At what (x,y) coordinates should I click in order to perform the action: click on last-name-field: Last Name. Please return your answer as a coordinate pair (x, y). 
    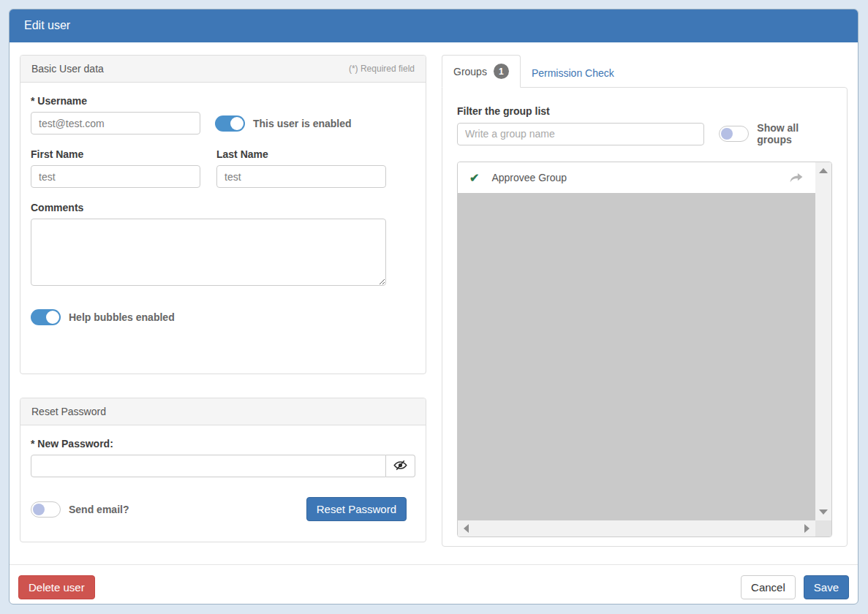
    Looking at the image, I should click on (301, 168).